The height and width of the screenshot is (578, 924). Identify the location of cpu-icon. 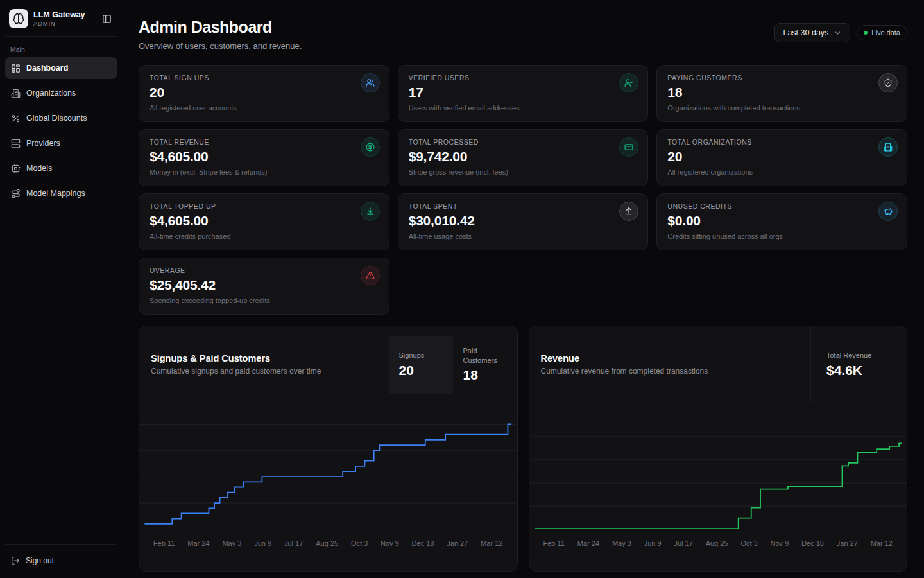
(15, 168).